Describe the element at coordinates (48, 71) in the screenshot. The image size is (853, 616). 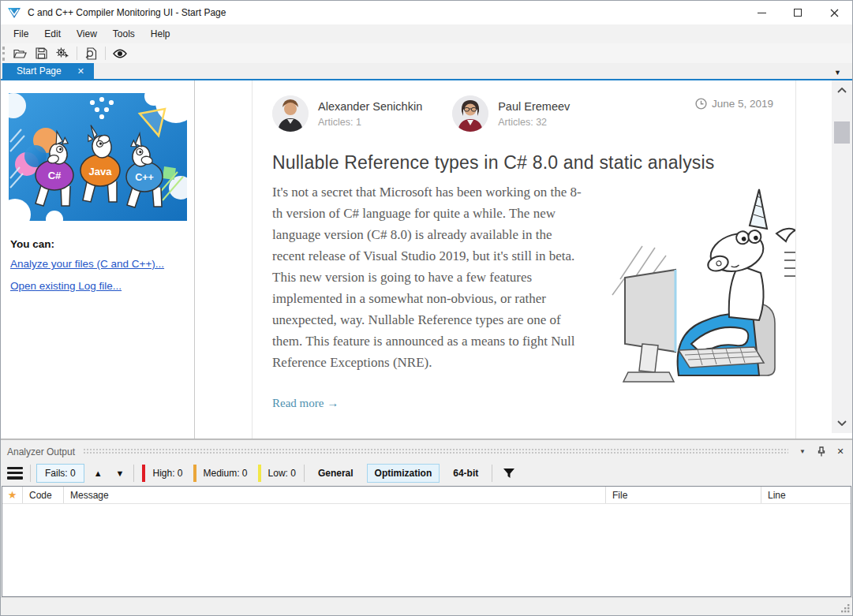
I see `tab-start-page: Start Page ✕` at that location.